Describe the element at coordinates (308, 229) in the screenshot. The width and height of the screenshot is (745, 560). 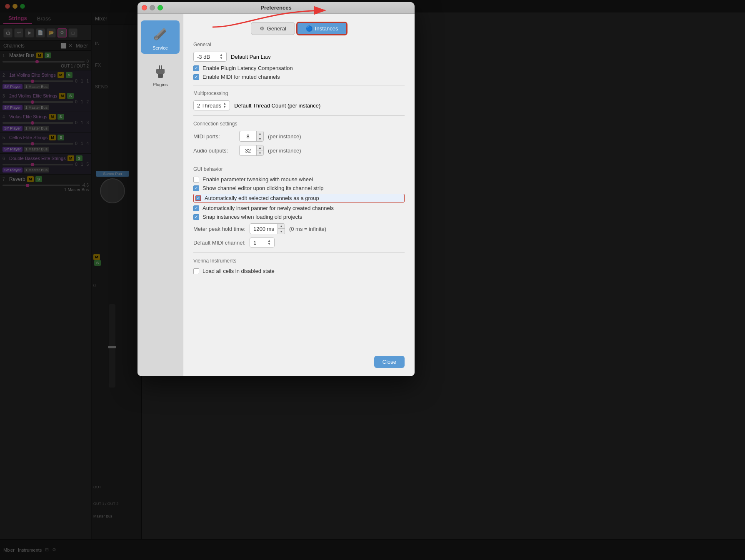
I see `meter-peak-suffix: (0 ms = infinite)` at that location.